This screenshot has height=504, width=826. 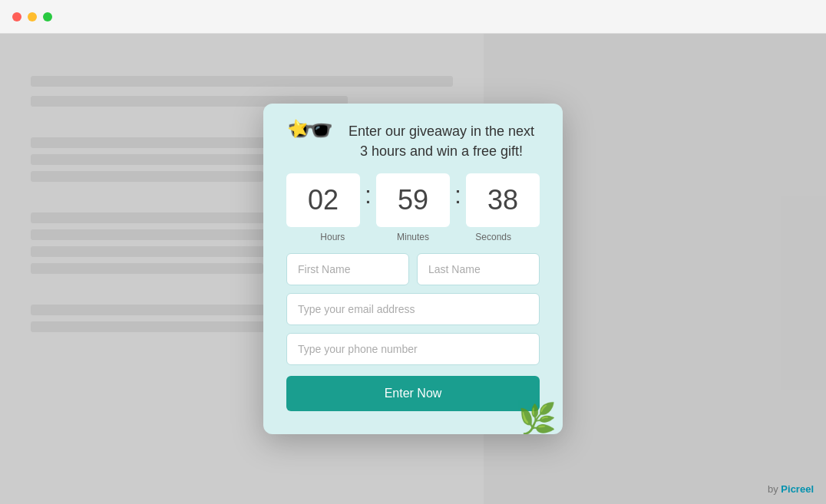 What do you see at coordinates (323, 200) in the screenshot?
I see `hours-value: 02` at bounding box center [323, 200].